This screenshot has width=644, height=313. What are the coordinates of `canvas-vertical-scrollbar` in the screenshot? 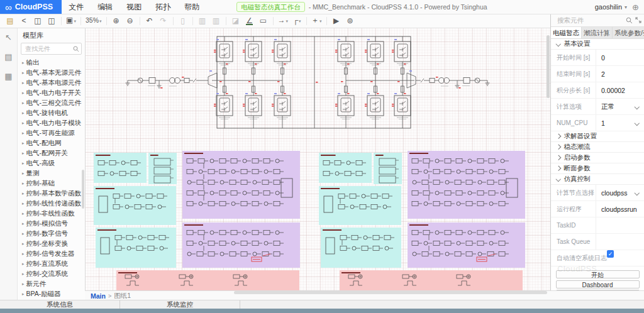 It's located at (548, 67).